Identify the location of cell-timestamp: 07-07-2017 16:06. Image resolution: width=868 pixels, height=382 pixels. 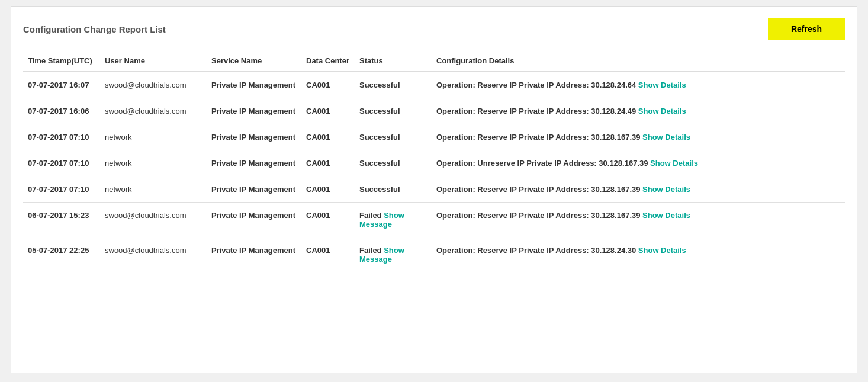
(62, 111).